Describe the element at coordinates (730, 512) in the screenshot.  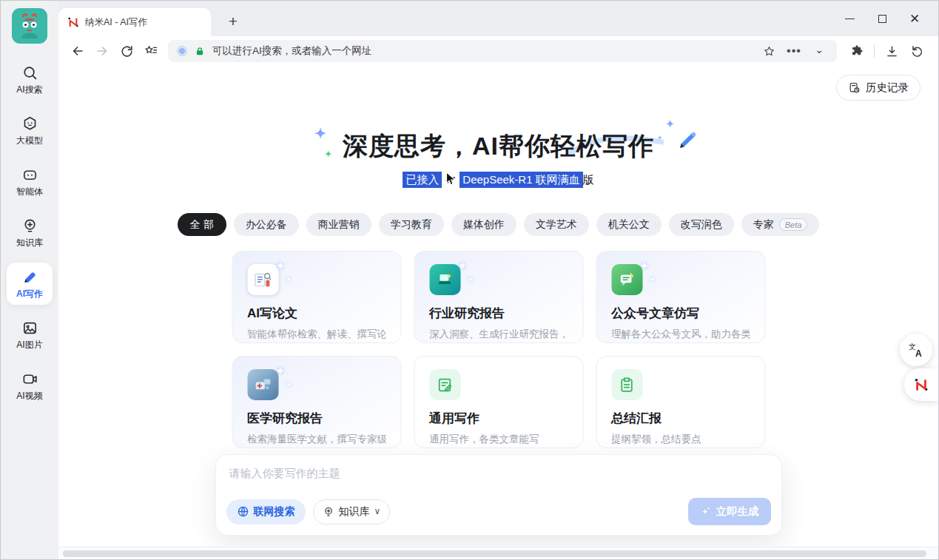
I see `generate-button: 立即生成` at that location.